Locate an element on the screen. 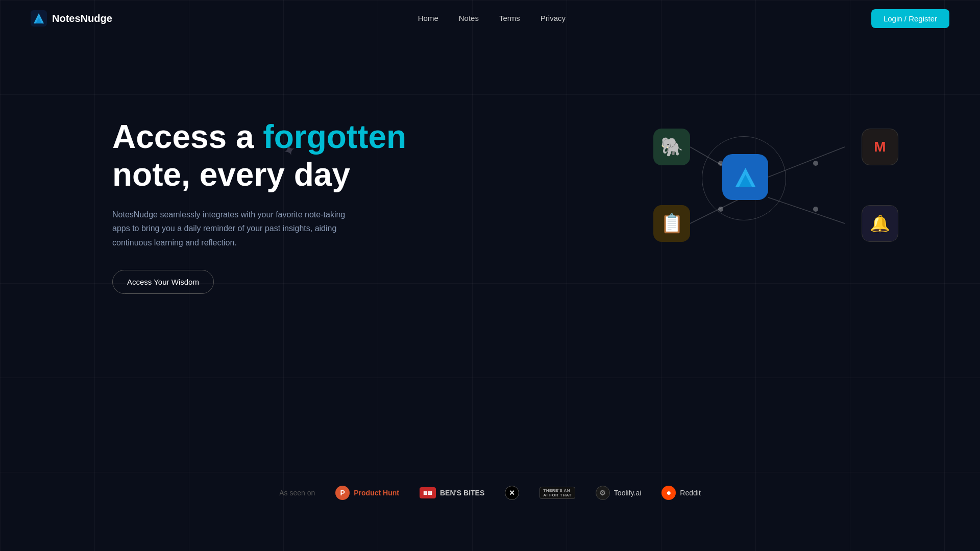  reddit-label: Reddit is located at coordinates (690, 493).